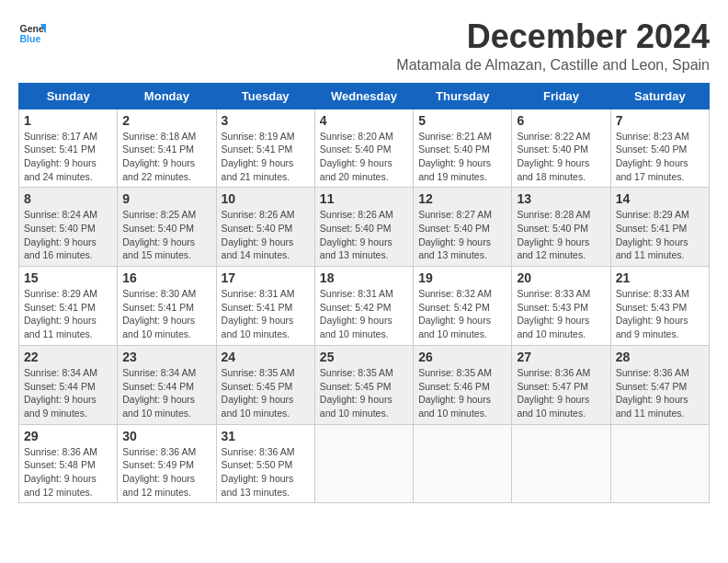  I want to click on day-number: 21, so click(660, 278).